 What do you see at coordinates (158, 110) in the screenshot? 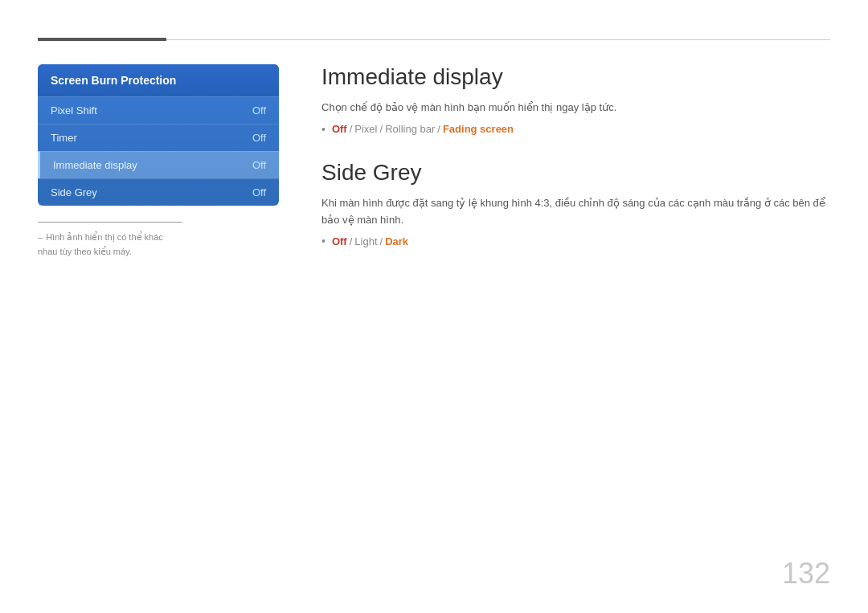
I see `menu-item-pixel-shift: Pixel Shift Off` at bounding box center [158, 110].